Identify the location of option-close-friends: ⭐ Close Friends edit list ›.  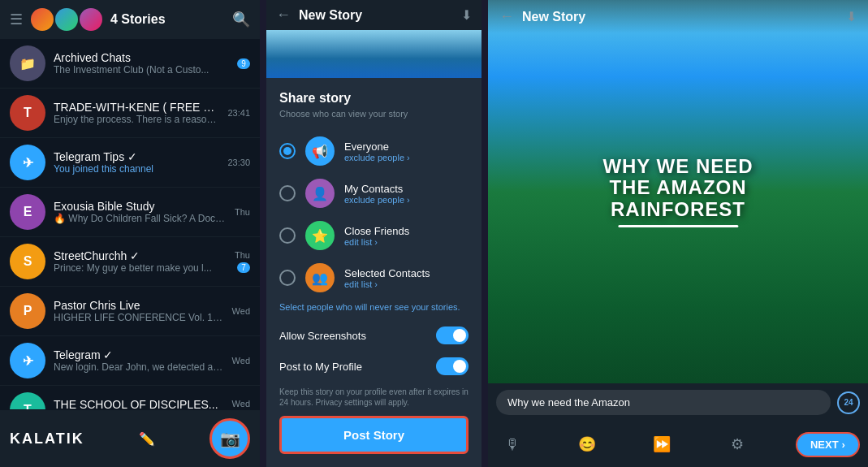
(374, 236).